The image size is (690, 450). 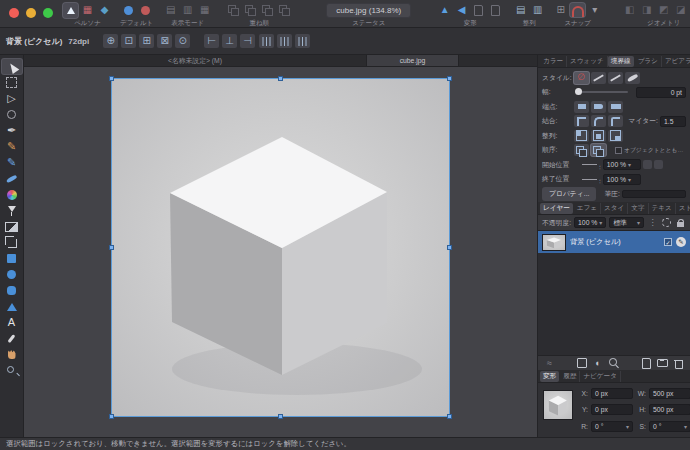 What do you see at coordinates (594, 10) in the screenshot?
I see `snap-dropdown-caret-icon: ▾` at bounding box center [594, 10].